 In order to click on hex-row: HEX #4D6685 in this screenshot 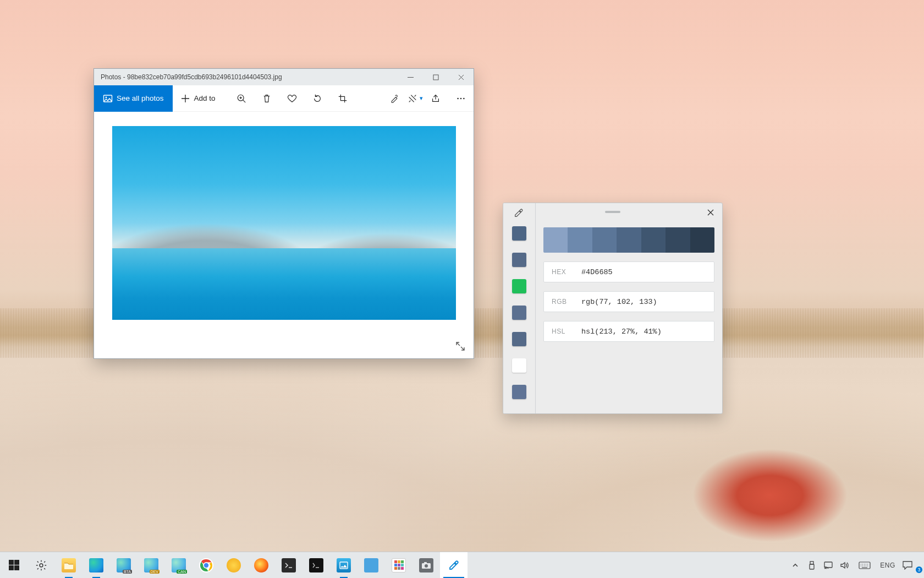, I will do `click(629, 272)`.